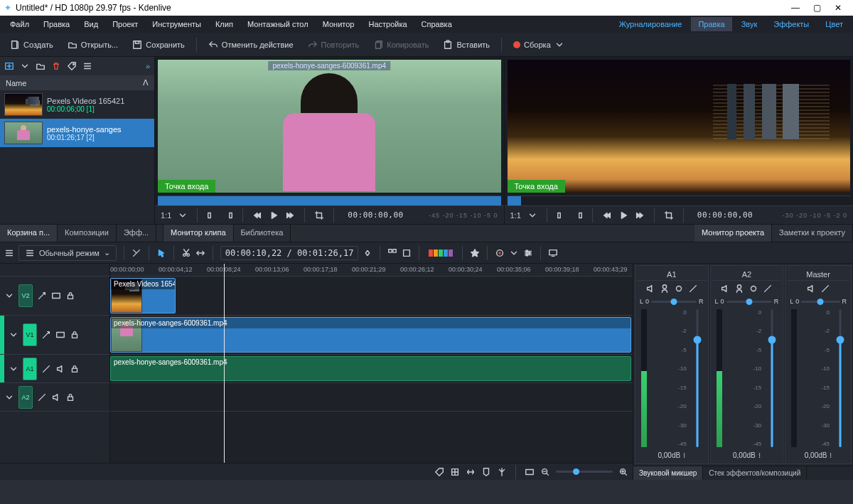 This screenshot has height=504, width=853. What do you see at coordinates (475, 253) in the screenshot?
I see `favorite-icon` at bounding box center [475, 253].